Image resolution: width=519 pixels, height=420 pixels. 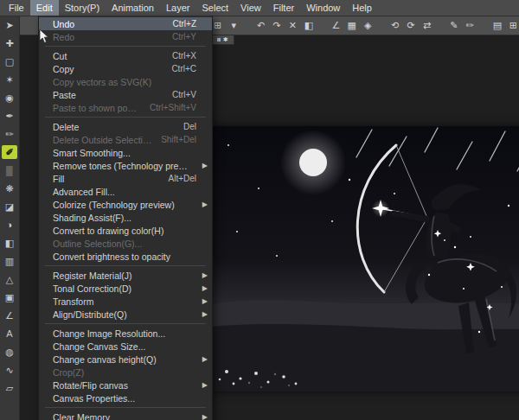 What do you see at coordinates (125, 372) in the screenshot?
I see `menu-item-crop-z: Crop(Z) ▶` at bounding box center [125, 372].